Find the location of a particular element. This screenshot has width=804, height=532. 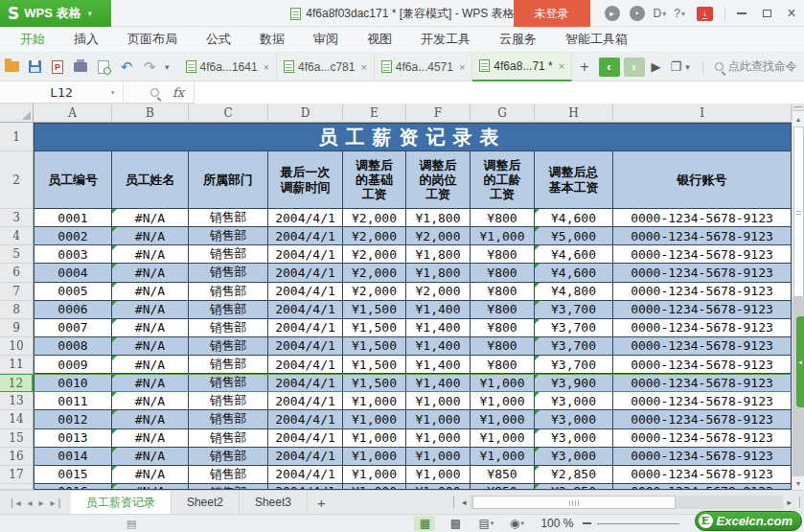

help-menu: ?▾ is located at coordinates (679, 13).